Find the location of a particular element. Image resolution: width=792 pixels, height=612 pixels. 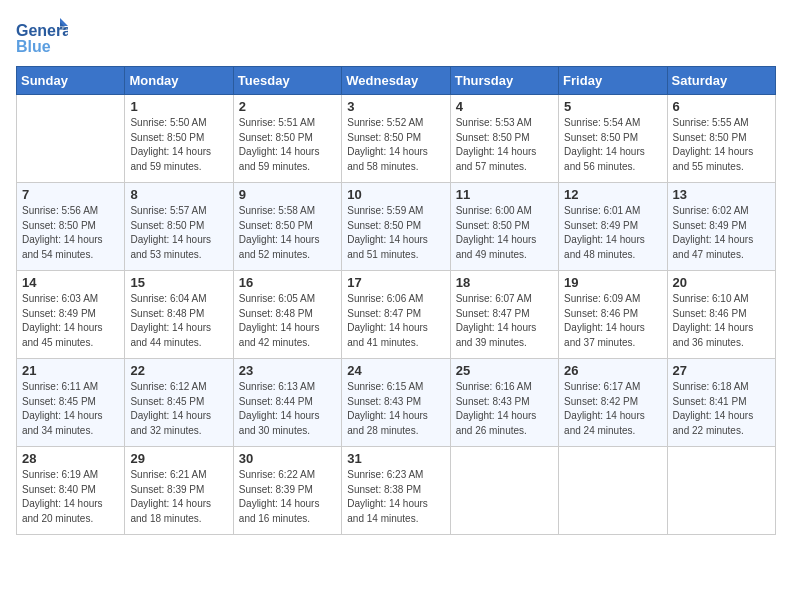

calendar-cell: 9 Sunrise: 5:58 AM Sunset: 8:50 PM Dayli… is located at coordinates (287, 227).